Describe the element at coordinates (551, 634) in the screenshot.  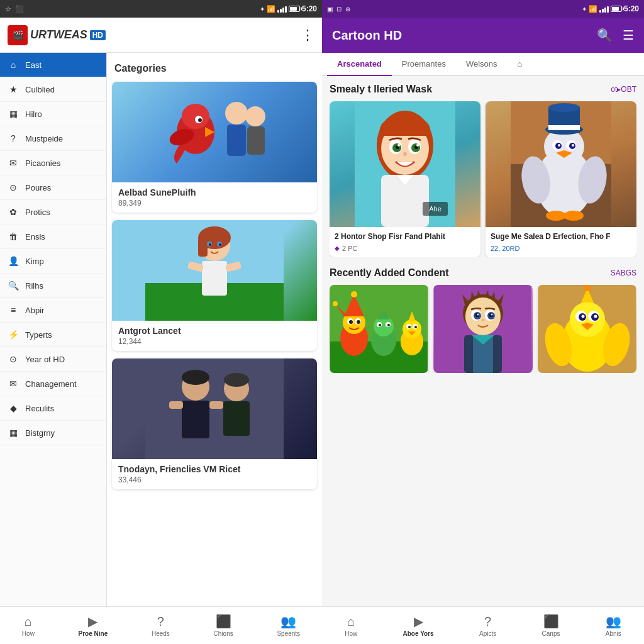
I see `right-nav-canps-label: Canps` at that location.